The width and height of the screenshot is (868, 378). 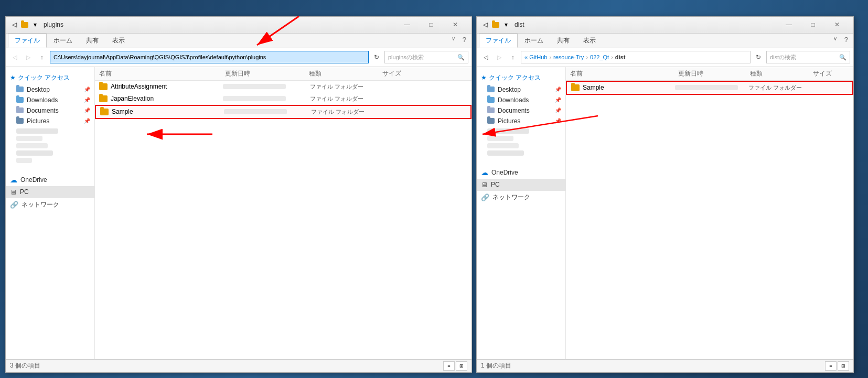 I want to click on left-quick-access-header: ★ クイック アクセス, so click(x=50, y=78).